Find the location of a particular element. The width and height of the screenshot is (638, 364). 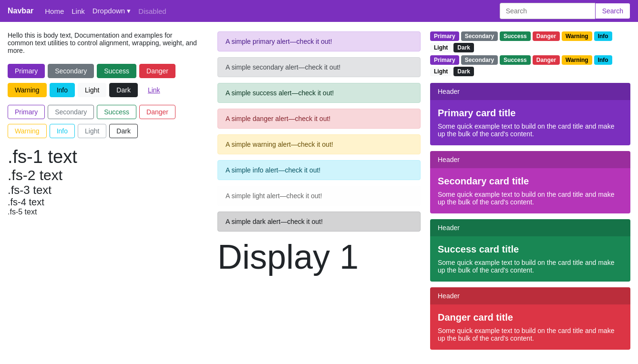

badge-light-1: Light is located at coordinates (441, 48).